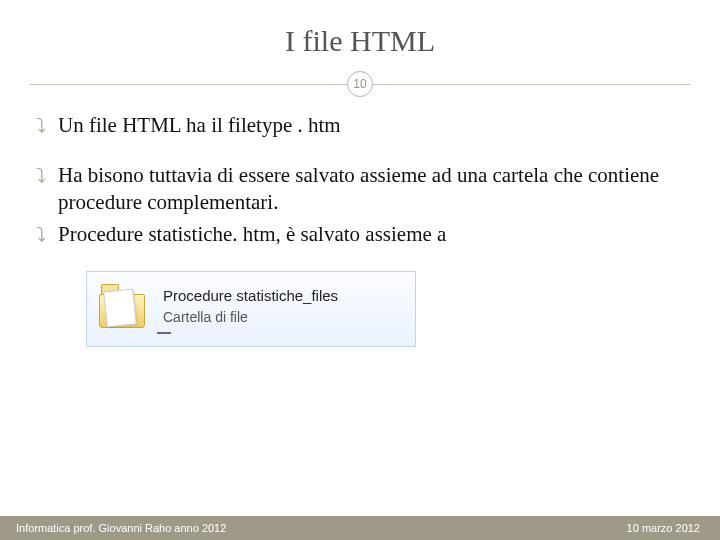 The image size is (720, 540). What do you see at coordinates (250, 296) in the screenshot?
I see `folder-name: Procedure statistiche_files` at bounding box center [250, 296].